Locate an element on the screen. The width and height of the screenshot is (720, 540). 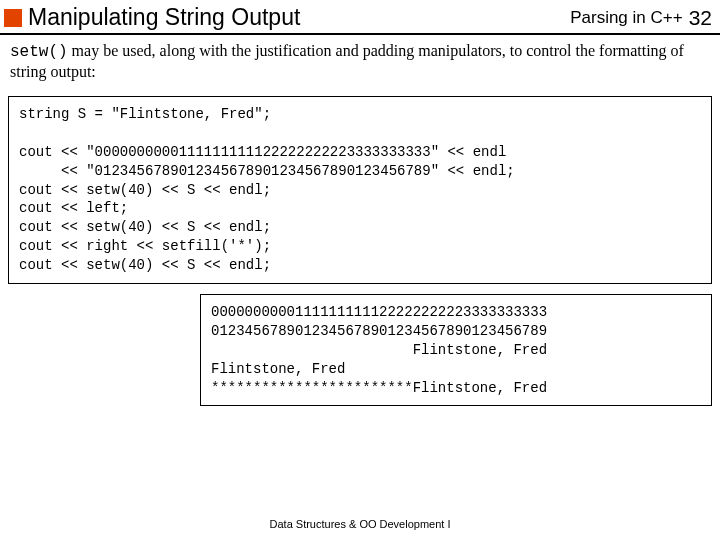
course-label: Parsing in C++ is located at coordinates (626, 18).